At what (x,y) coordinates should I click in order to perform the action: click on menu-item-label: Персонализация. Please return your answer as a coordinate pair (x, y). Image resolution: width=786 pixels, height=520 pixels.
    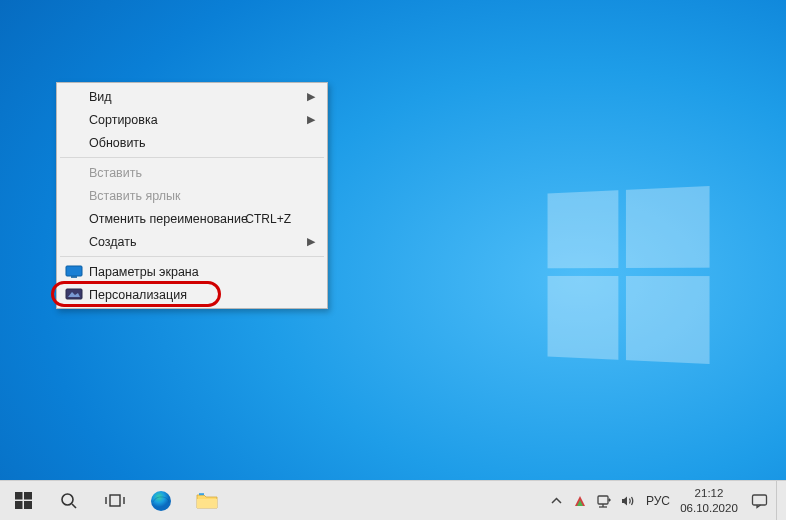
    Looking at the image, I should click on (138, 295).